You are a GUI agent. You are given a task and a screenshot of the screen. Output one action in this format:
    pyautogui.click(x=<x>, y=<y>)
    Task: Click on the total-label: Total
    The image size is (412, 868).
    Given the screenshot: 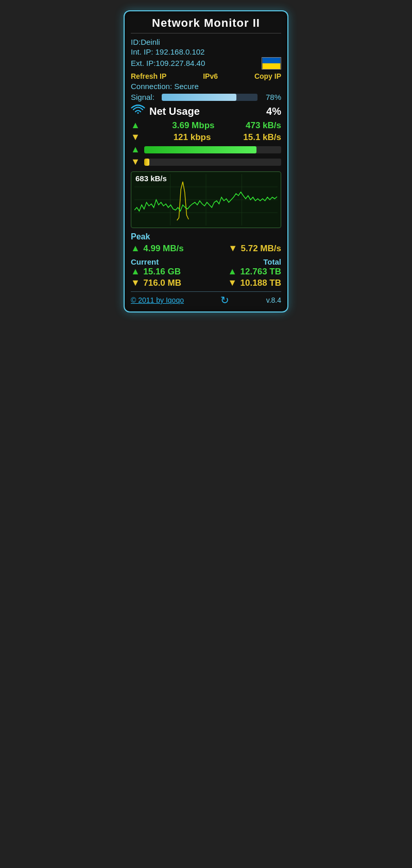 What is the action you would take?
    pyautogui.click(x=272, y=262)
    